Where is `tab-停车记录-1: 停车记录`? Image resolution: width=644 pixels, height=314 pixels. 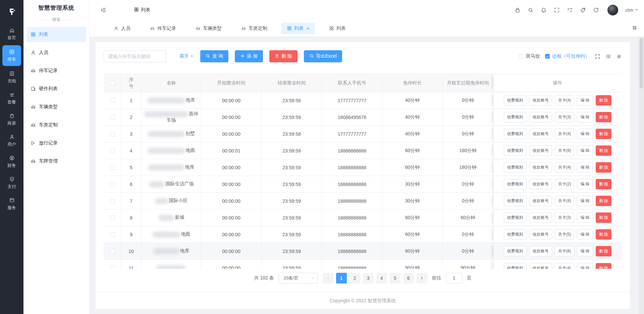
tab-停车记录-1: 停车记录 is located at coordinates (163, 28).